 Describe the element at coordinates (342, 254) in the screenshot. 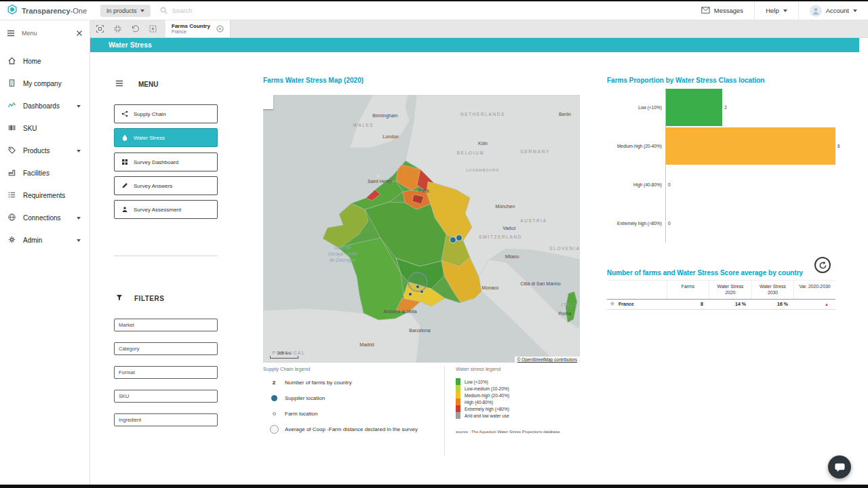

I see `map-label: Vizcaya - Golfe` at that location.